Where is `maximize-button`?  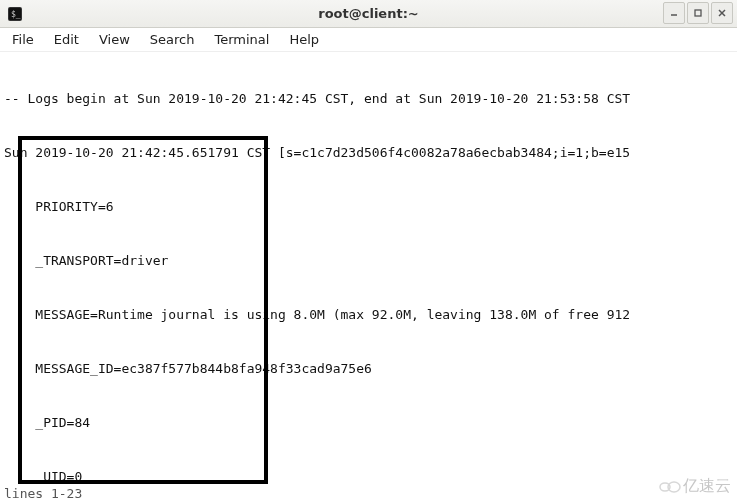 maximize-button is located at coordinates (698, 13).